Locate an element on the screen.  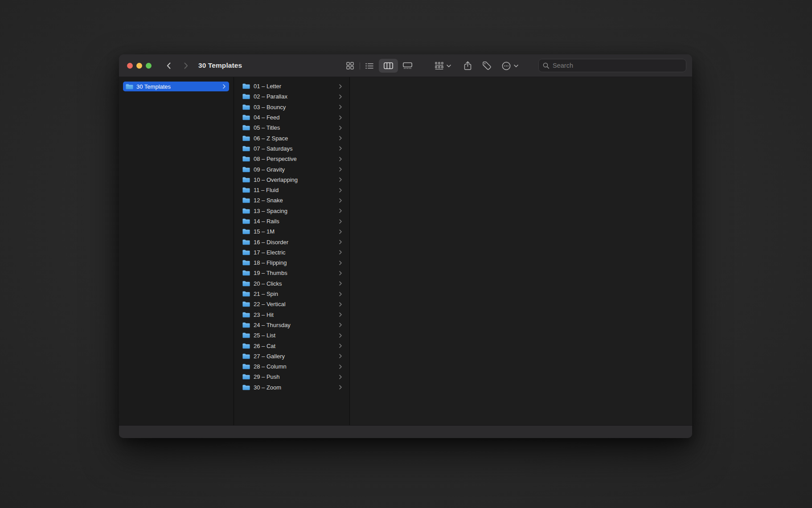
back-button is located at coordinates (168, 66).